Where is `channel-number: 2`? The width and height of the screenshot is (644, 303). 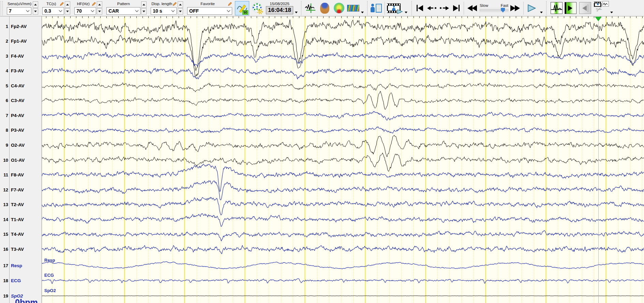
channel-number: 2 is located at coordinates (4, 41).